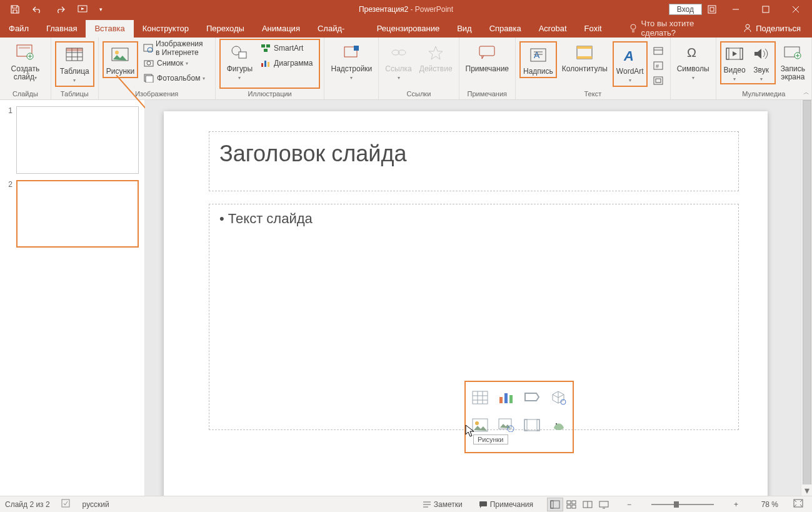  I want to click on collapse-ribbon-icon: ︿, so click(806, 93).